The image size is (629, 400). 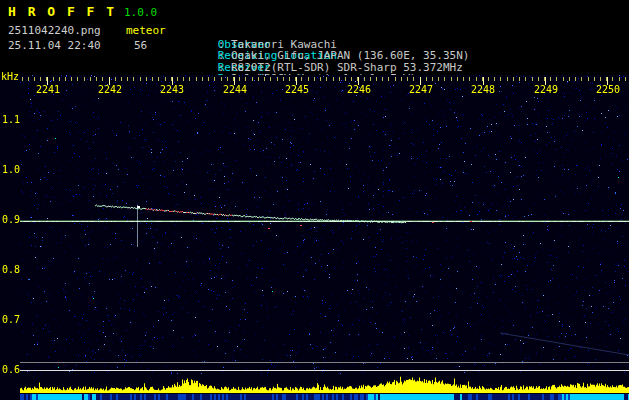 I want to click on time-tick-label: 2244, so click(x=235, y=90).